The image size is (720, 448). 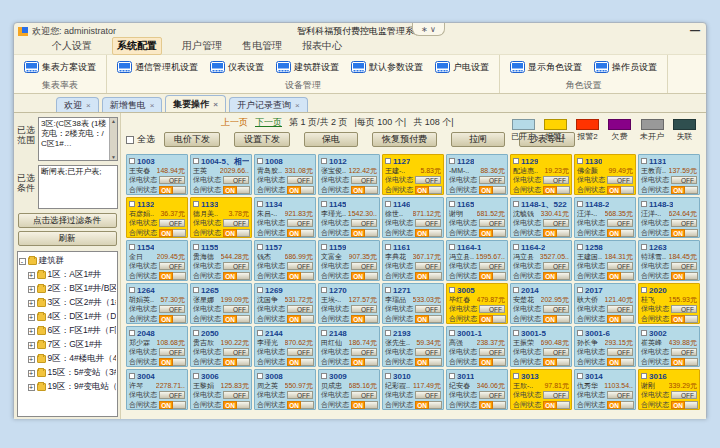 What do you see at coordinates (196, 104) in the screenshot?
I see `tab-集要操作: 集要操作×` at bounding box center [196, 104].